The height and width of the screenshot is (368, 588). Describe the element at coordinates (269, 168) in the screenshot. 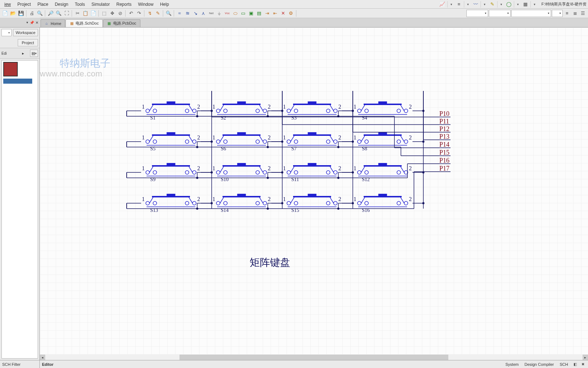

I see `svg-text: 2` at that location.